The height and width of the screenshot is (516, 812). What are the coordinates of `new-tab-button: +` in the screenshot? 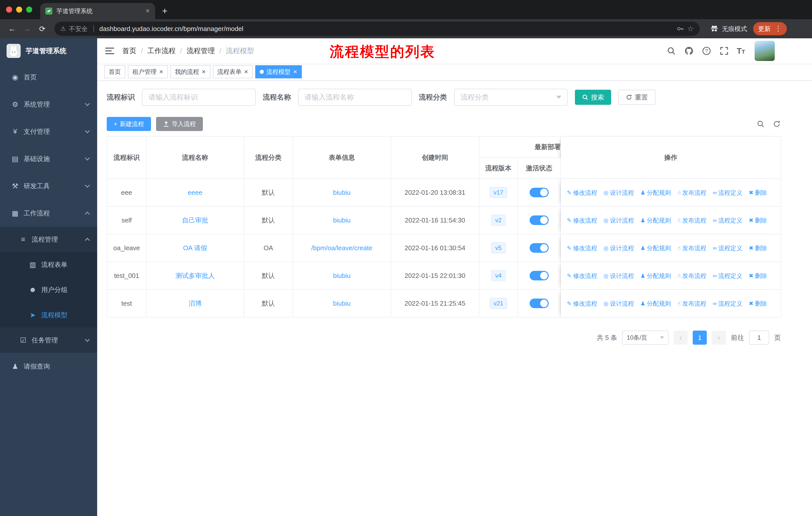 It's located at (165, 11).